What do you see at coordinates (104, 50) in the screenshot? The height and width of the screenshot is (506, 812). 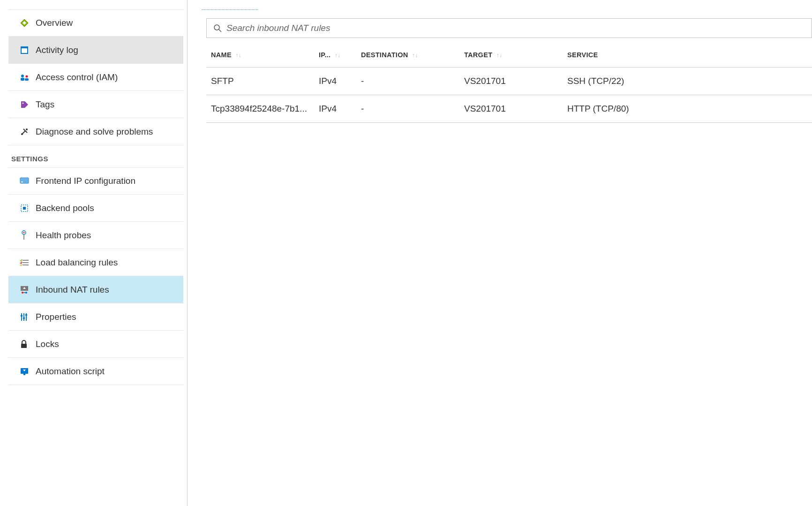 I see `sidebar-item-label: Activity log` at bounding box center [104, 50].